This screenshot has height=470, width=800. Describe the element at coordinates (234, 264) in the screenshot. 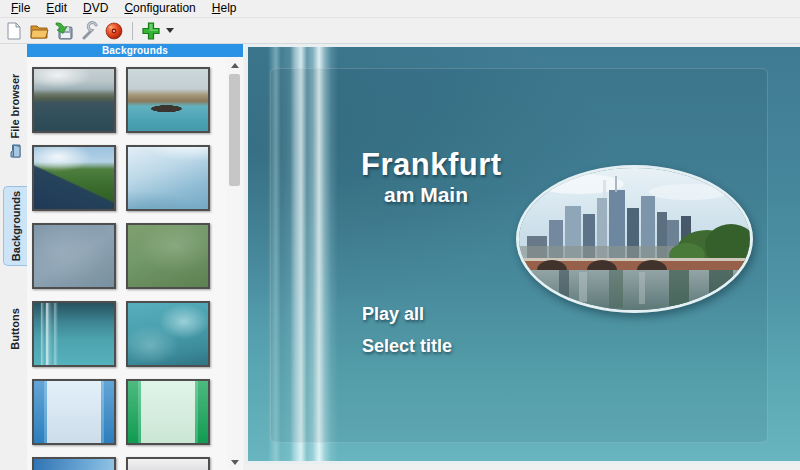

I see `panel-scrollbar` at that location.